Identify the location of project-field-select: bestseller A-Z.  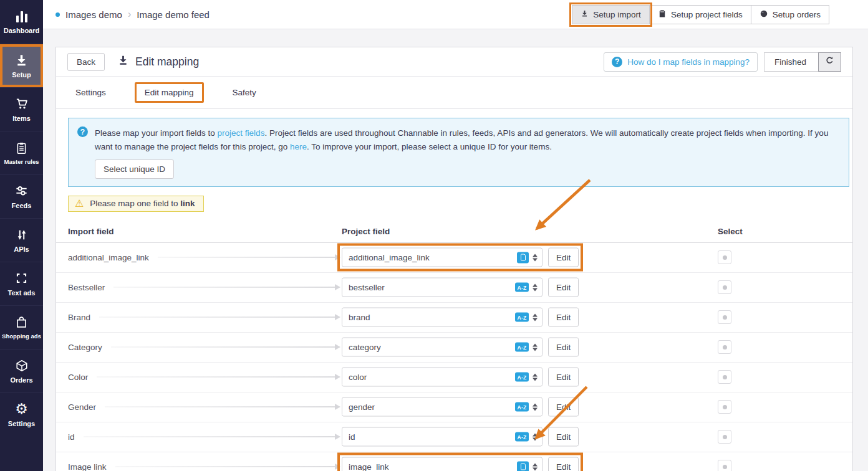
(442, 288).